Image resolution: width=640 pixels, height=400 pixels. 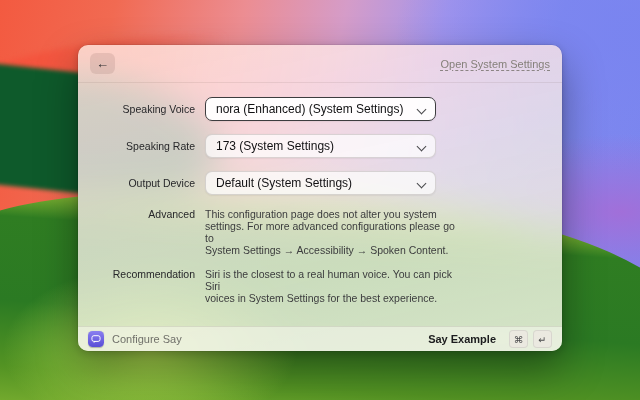 I want to click on say-example-button: Say Example, so click(x=462, y=339).